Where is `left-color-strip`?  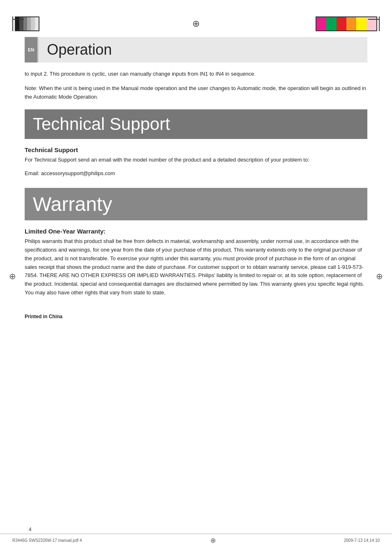
left-color-strip is located at coordinates (26, 24).